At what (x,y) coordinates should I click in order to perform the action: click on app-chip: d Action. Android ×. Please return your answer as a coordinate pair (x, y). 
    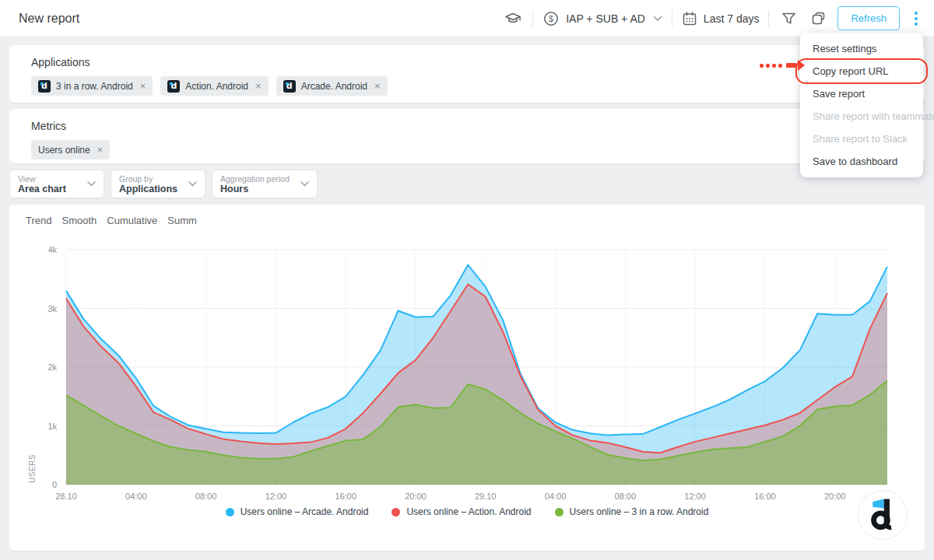
    Looking at the image, I should click on (214, 86).